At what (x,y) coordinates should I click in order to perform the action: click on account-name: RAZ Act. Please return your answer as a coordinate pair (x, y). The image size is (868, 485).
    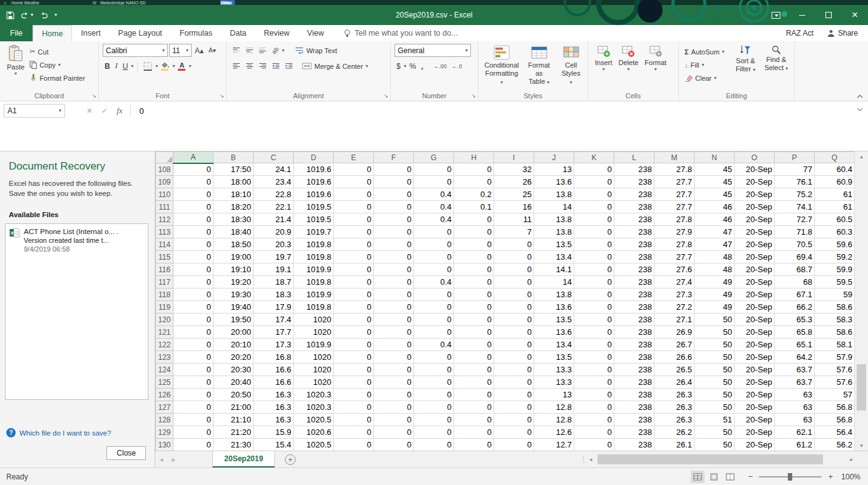
    Looking at the image, I should click on (800, 33).